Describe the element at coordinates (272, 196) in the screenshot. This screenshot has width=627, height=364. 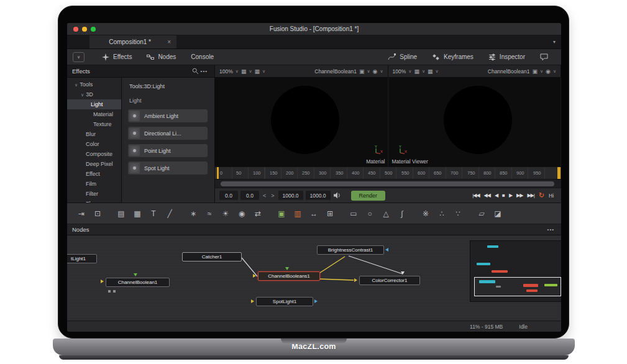
I see `step-forward-button: >` at that location.